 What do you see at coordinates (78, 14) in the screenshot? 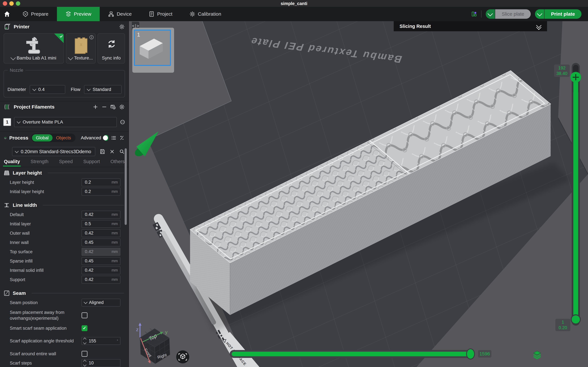
I see `tab-preview: Preview` at bounding box center [78, 14].